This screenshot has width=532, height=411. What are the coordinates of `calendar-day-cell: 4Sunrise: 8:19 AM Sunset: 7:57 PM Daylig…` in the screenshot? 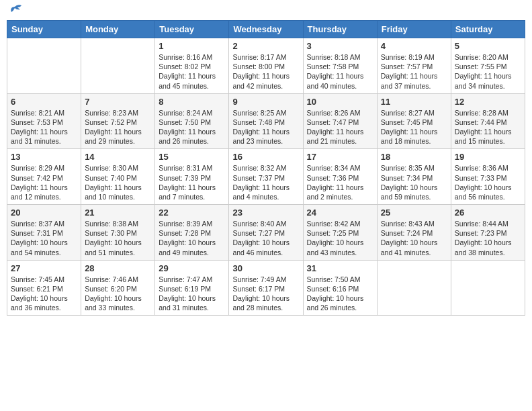 It's located at (414, 66).